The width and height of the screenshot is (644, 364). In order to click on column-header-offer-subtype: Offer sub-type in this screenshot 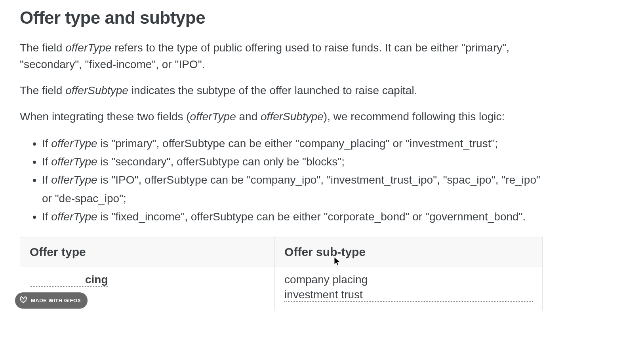, I will do `click(409, 252)`.